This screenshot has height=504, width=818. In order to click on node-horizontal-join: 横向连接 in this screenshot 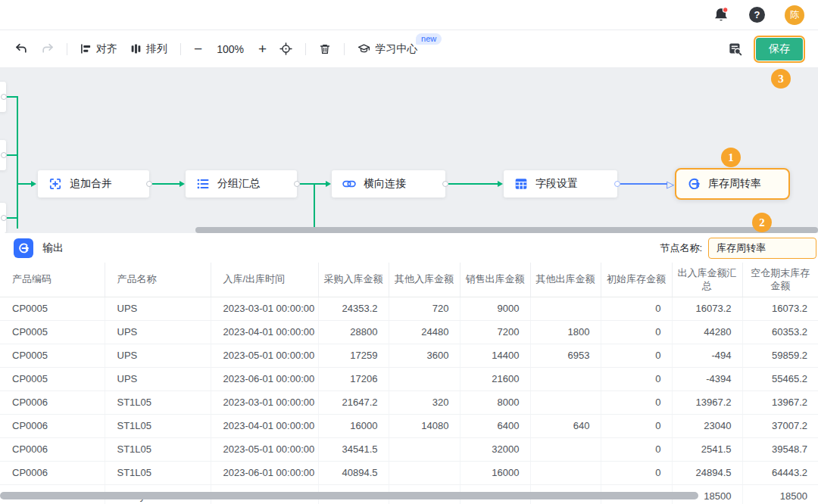, I will do `click(389, 184)`.